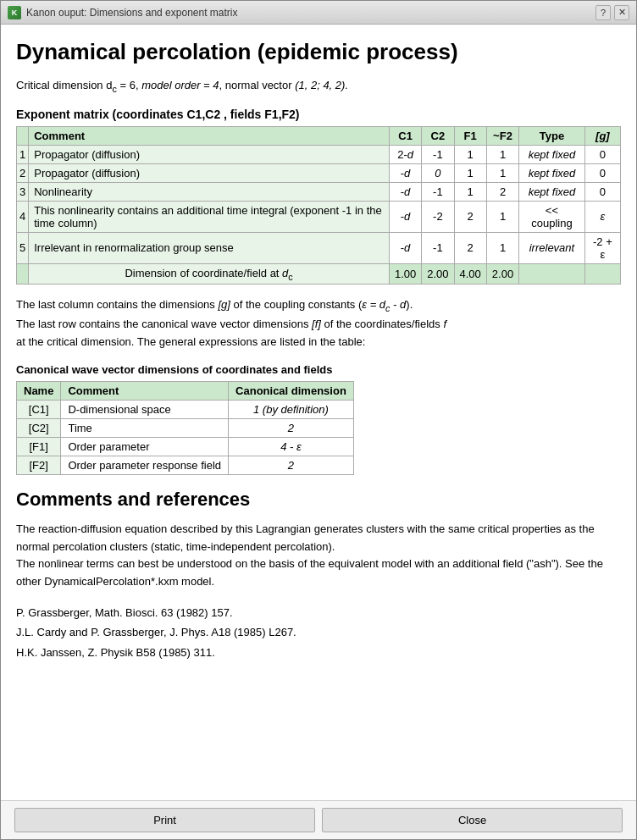 Image resolution: width=637 pixels, height=840 pixels. What do you see at coordinates (39, 409) in the screenshot?
I see `canonical-name: [C1]` at bounding box center [39, 409].